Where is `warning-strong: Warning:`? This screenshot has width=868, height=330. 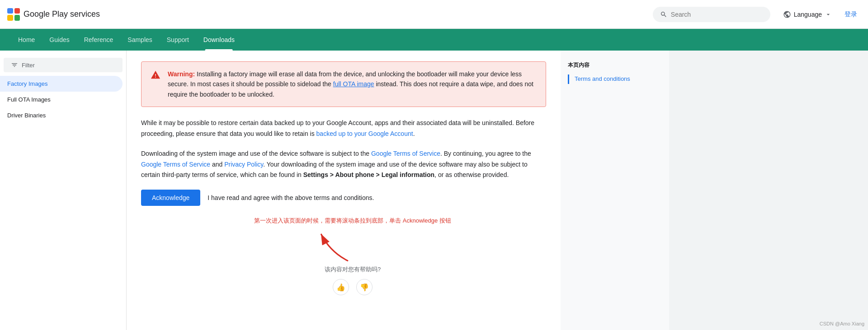
warning-strong: Warning: is located at coordinates (181, 74).